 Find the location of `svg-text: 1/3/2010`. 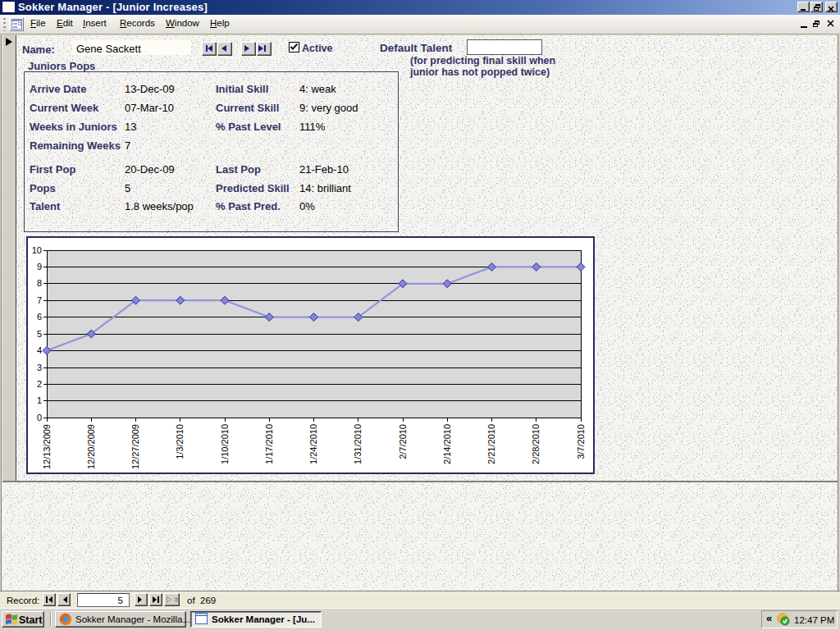

svg-text: 1/3/2010 is located at coordinates (180, 441).